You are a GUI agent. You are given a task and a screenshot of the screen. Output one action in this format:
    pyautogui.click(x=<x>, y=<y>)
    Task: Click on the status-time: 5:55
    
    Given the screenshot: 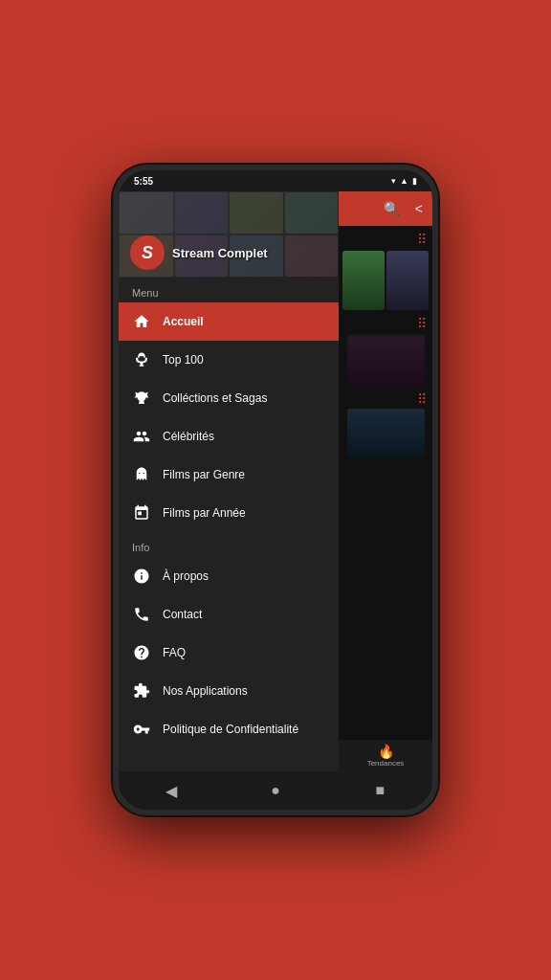 What is the action you would take?
    pyautogui.click(x=143, y=182)
    